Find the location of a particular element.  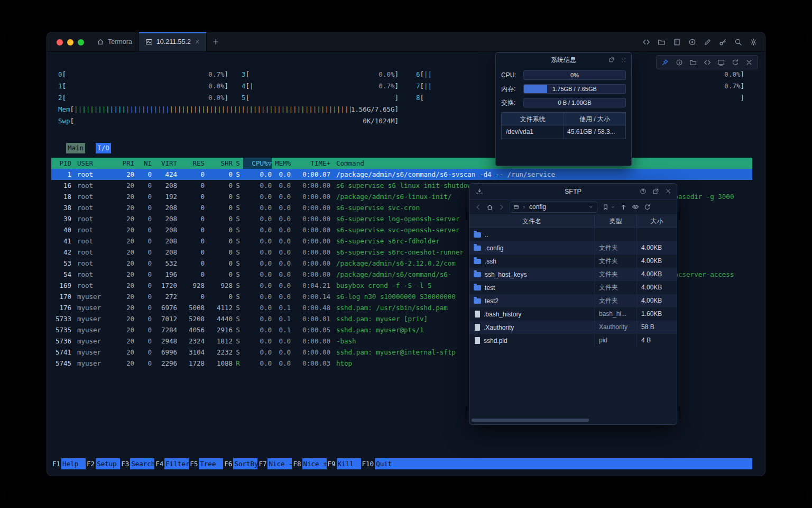

fnkey-F7: F7 is located at coordinates (262, 464).